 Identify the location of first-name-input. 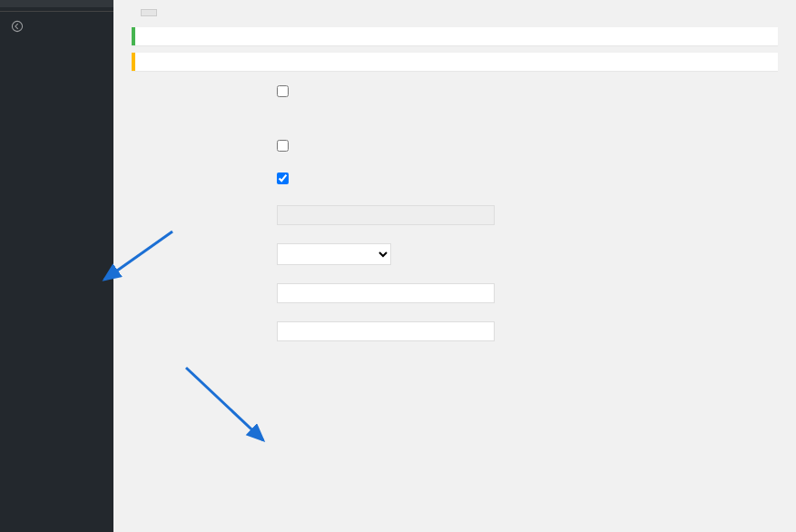
(386, 293).